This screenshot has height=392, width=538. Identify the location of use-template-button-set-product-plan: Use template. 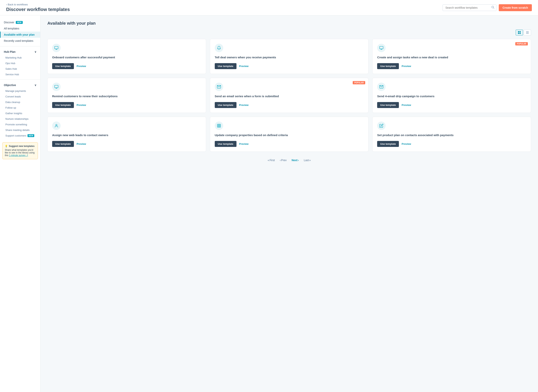
(388, 144).